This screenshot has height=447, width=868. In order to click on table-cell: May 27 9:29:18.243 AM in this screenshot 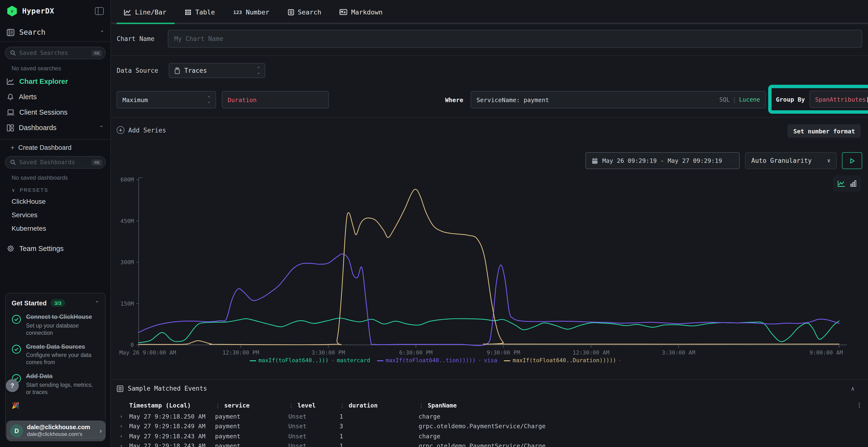, I will do `click(172, 445)`.